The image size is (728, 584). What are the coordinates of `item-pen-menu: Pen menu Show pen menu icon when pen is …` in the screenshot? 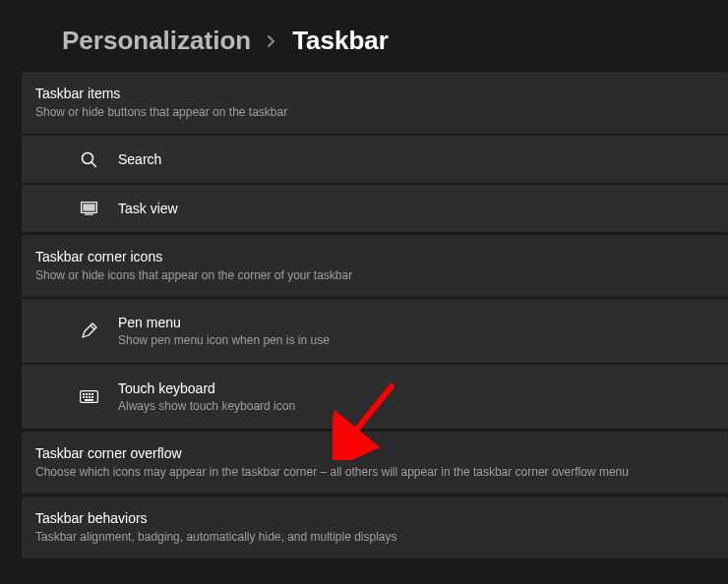 It's located at (375, 330).